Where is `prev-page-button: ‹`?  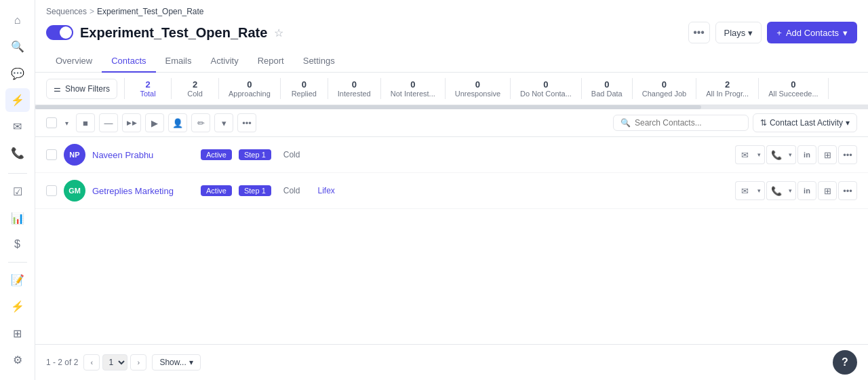 prev-page-button: ‹ is located at coordinates (92, 362).